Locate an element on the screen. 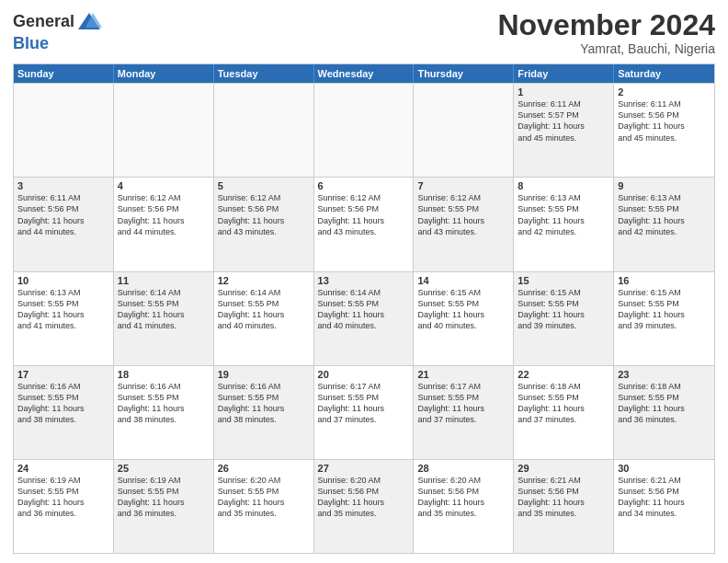 The image size is (728, 563). month-title: November 2024 is located at coordinates (607, 26).